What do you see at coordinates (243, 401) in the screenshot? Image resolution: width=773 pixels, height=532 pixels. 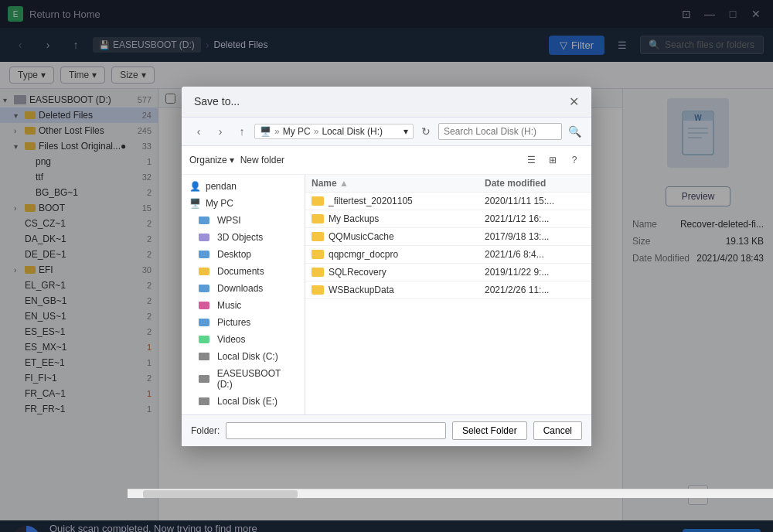 I see `dialog-sidebar-local-e: Local Disk (E:)` at bounding box center [243, 401].